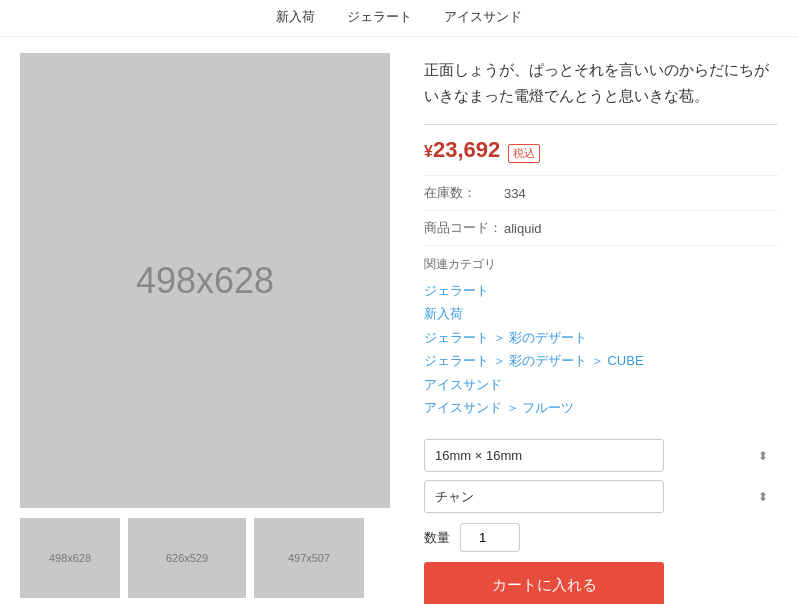 Image resolution: width=798 pixels, height=604 pixels. Describe the element at coordinates (601, 82) in the screenshot. I see `product-description: 正面しょうが、ぱっとそれを言いいのからだにちがいきなまった電燈でんとうと息いきな…` at that location.